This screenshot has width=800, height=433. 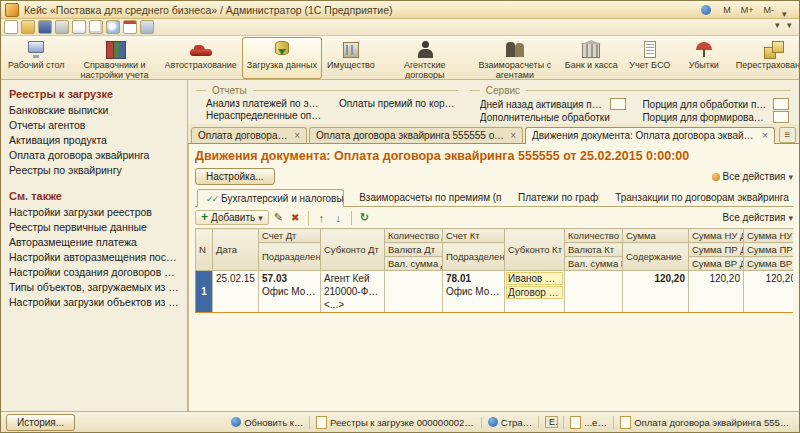 What do you see at coordinates (235, 176) in the screenshot?
I see `settings-button: Настройка...` at bounding box center [235, 176].